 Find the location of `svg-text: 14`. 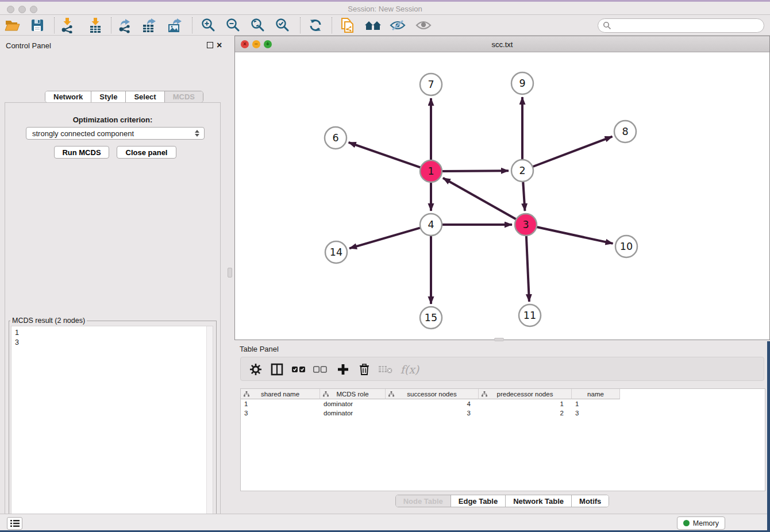

svg-text: 14 is located at coordinates (336, 252).